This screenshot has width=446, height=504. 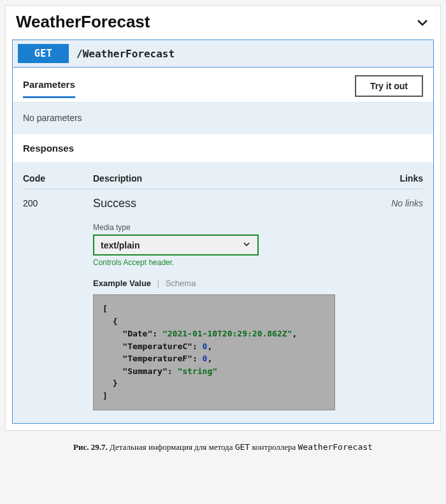 What do you see at coordinates (83, 22) in the screenshot?
I see `section-title: WeatherForecast` at bounding box center [83, 22].